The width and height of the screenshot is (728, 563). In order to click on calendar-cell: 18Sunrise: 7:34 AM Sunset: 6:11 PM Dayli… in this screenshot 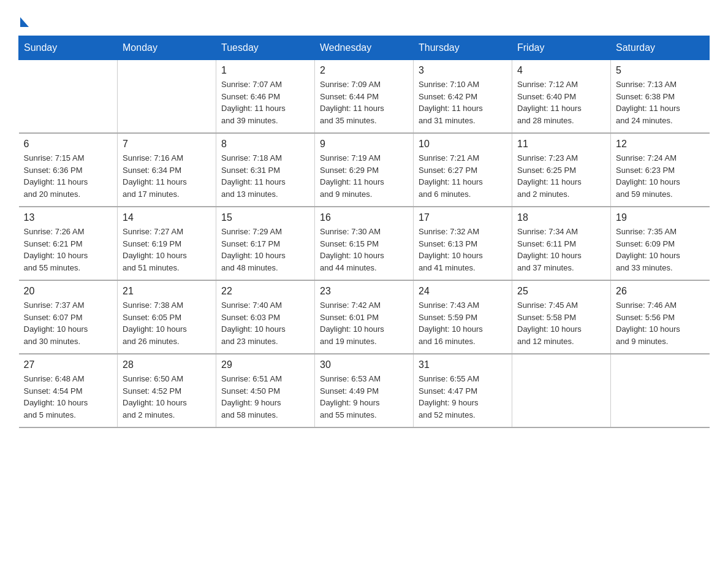, I will do `click(561, 243)`.